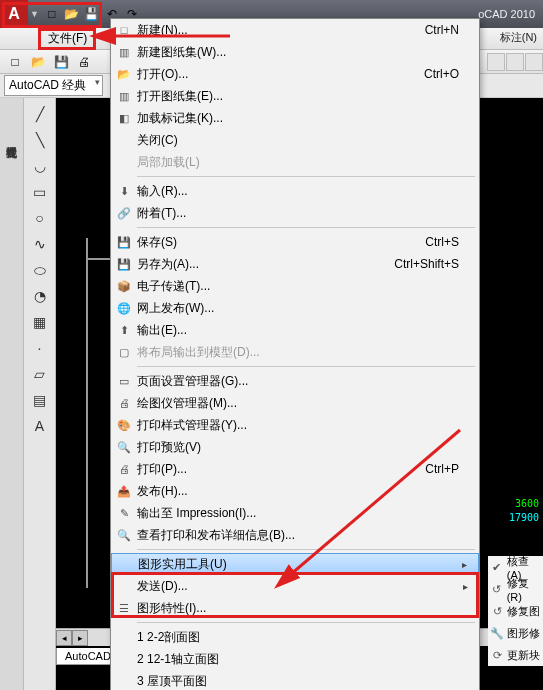 The width and height of the screenshot is (543, 690). Describe the element at coordinates (516, 611) in the screenshot. I see `submenu-recoverdwg: ↺修复图` at that location.